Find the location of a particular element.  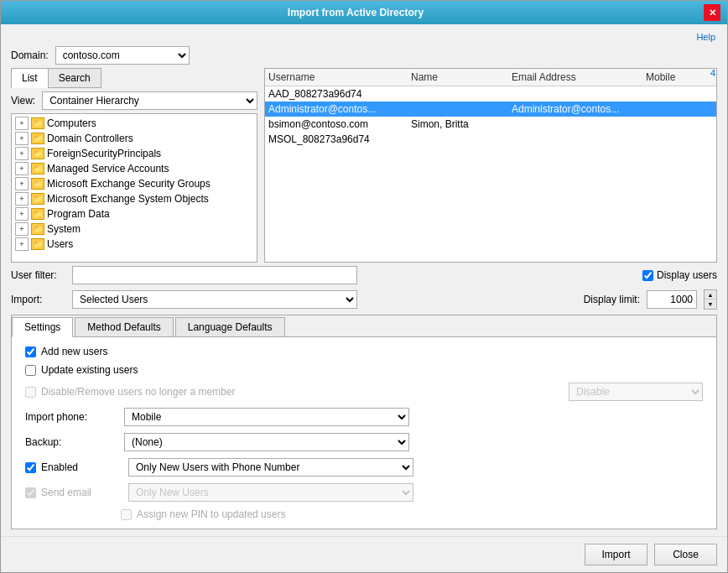

tree-expander-mesg: + is located at coordinates (22, 184).